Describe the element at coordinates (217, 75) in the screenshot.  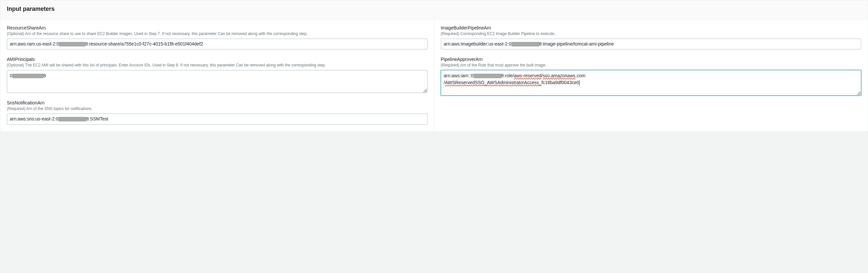
I see `field-ami-principals: AMIPrincipals (Optional) The EC2 AMI wil…` at that location.